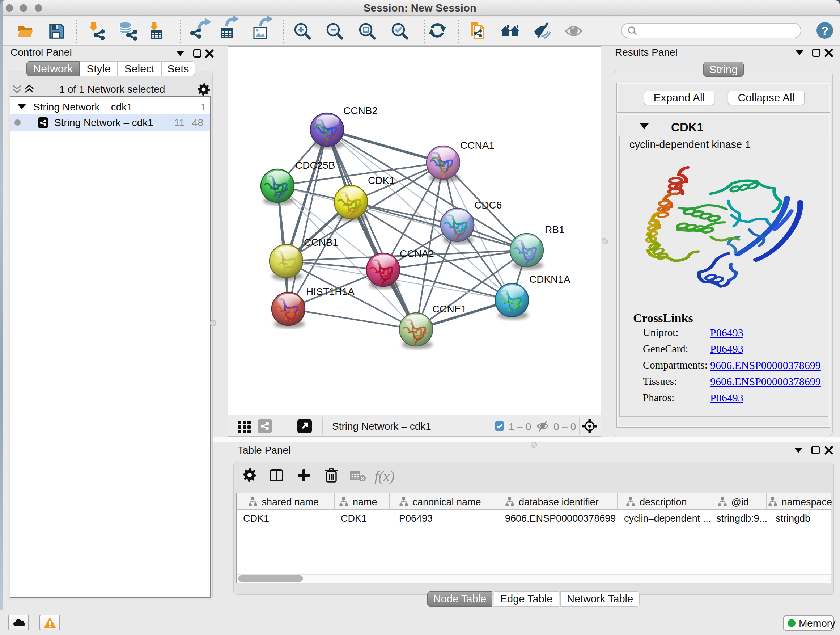 The image size is (840, 635). Describe the element at coordinates (450, 309) in the screenshot. I see `svg-text: CCNE1` at that location.